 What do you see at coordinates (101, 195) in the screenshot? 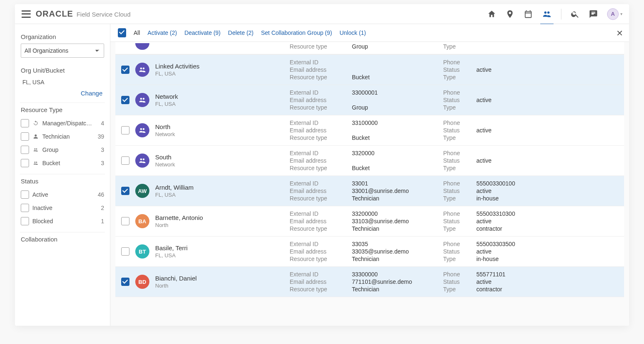
I see `filter-count: 46` at bounding box center [101, 195].